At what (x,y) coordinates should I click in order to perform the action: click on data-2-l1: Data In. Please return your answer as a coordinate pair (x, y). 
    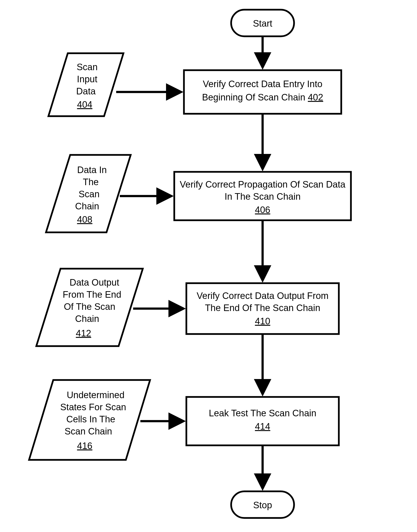
    Looking at the image, I should click on (92, 170).